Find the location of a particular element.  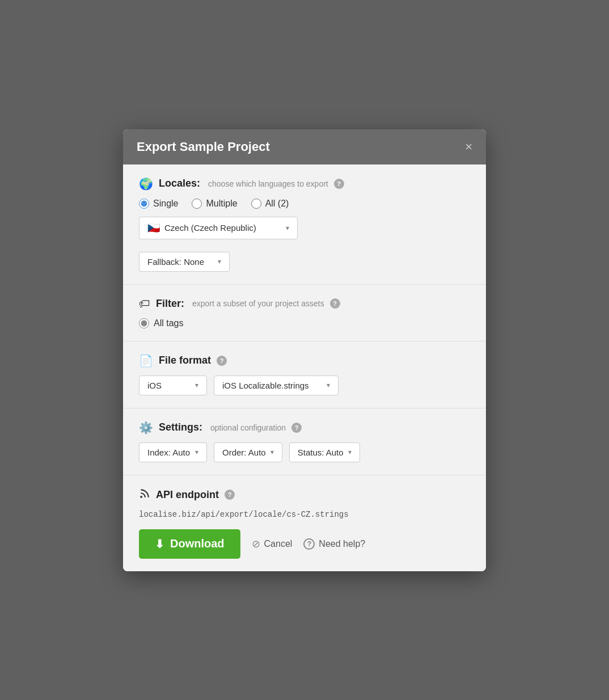

locales-title: Locales: is located at coordinates (179, 184).